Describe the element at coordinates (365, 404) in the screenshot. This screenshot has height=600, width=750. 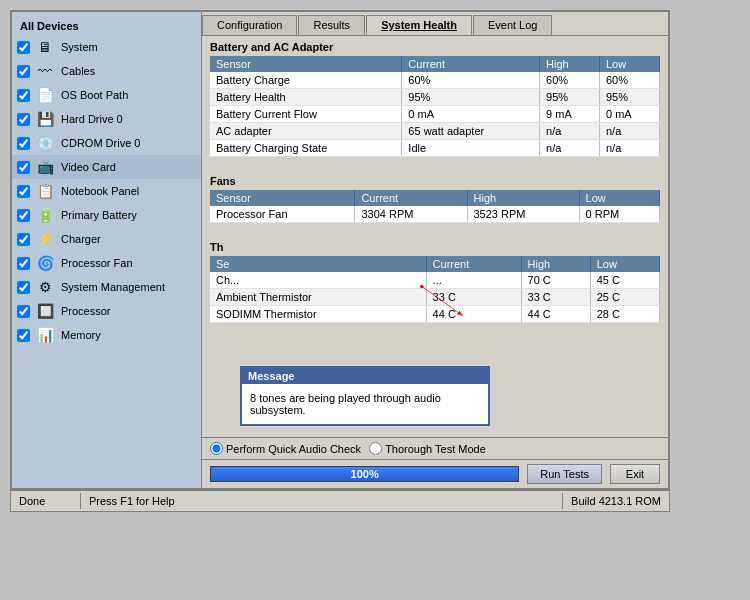
I see `message-popup-body: 8 tones are being played through audio s…` at that location.